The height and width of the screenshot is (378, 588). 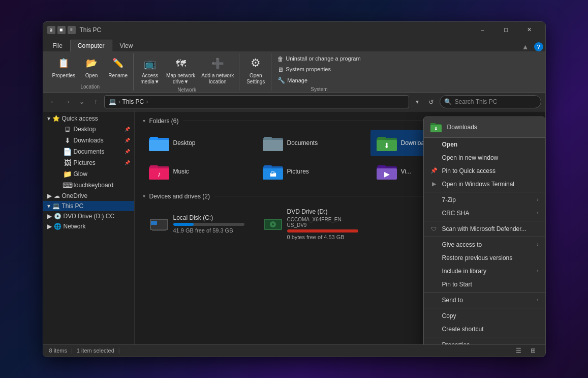 What do you see at coordinates (88, 185) in the screenshot?
I see `sidebar-item-touchkeyboard: ⌨ touchkeyboard` at bounding box center [88, 185].